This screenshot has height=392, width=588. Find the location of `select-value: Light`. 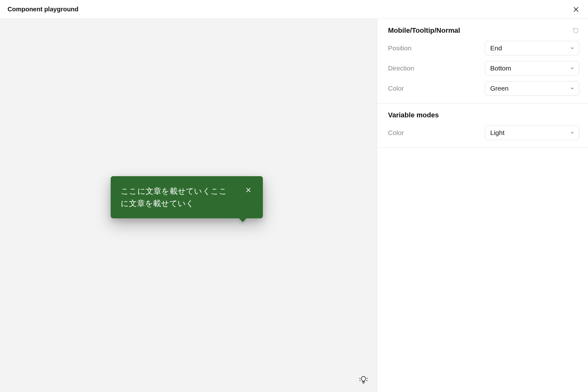

select-value: Light is located at coordinates (497, 133).